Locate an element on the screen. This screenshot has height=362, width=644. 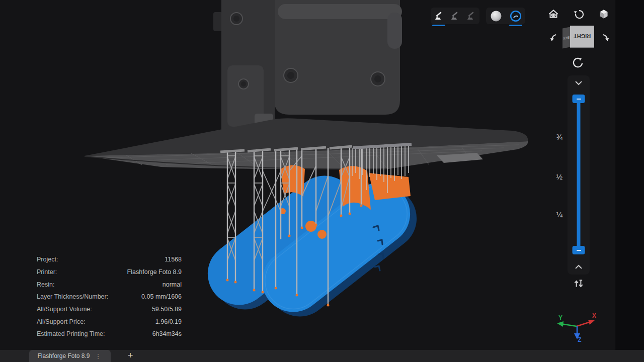
layer-slider-handle-top is located at coordinates (579, 99).